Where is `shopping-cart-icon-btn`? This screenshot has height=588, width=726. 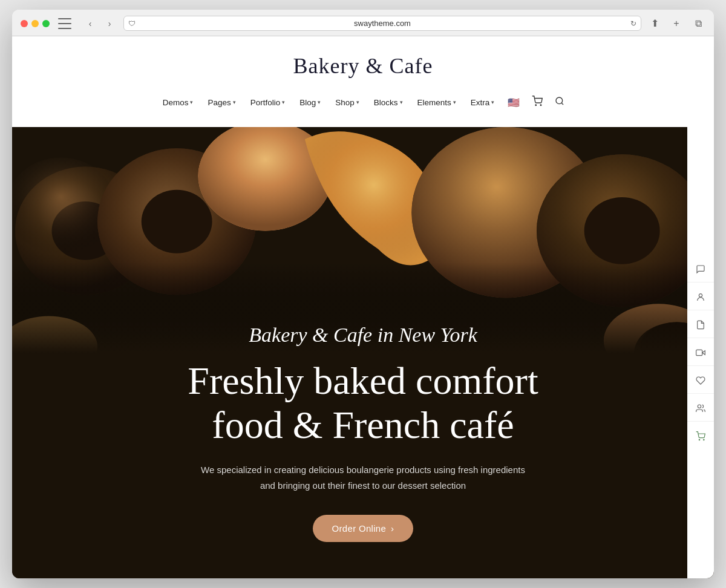 shopping-cart-icon-btn is located at coordinates (701, 436).